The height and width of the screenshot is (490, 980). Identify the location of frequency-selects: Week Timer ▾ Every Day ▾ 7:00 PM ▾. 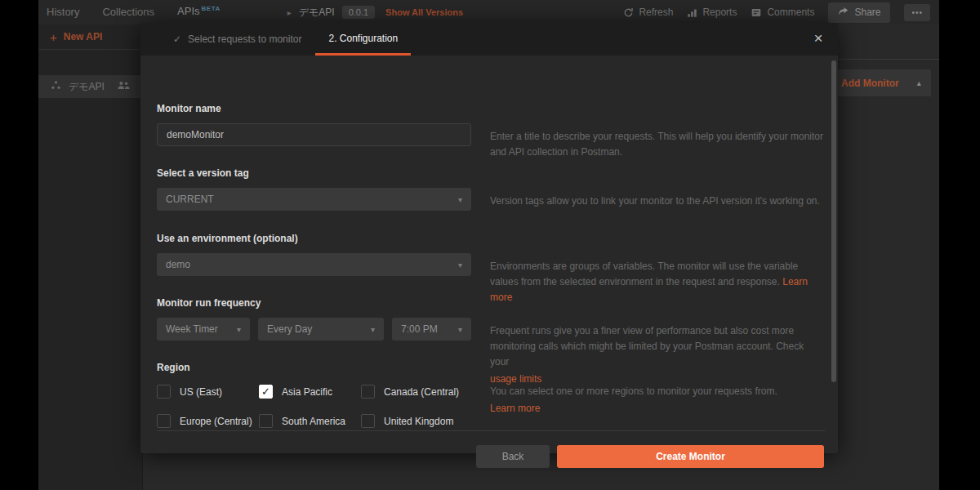
(314, 329).